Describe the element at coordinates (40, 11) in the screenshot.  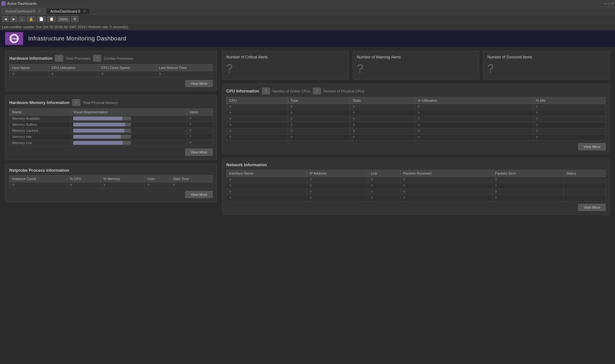
I see `tab-1-close: ✕` at that location.